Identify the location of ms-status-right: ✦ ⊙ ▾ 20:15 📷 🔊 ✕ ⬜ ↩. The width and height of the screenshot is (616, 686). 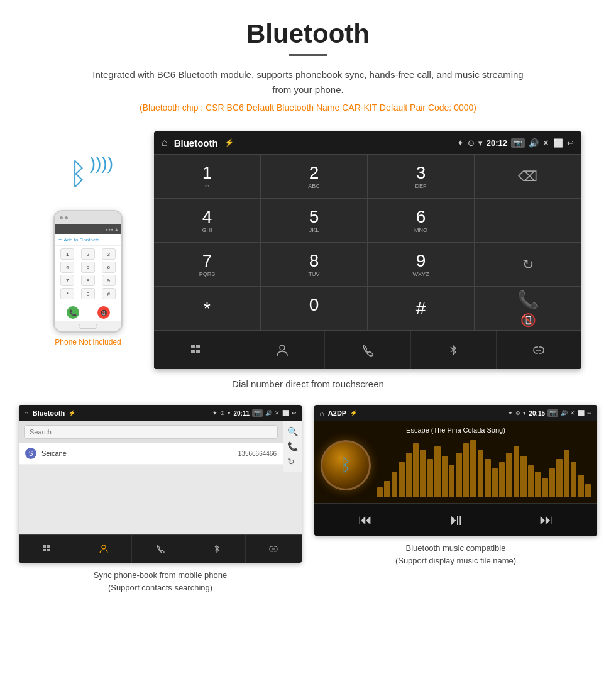
(550, 413).